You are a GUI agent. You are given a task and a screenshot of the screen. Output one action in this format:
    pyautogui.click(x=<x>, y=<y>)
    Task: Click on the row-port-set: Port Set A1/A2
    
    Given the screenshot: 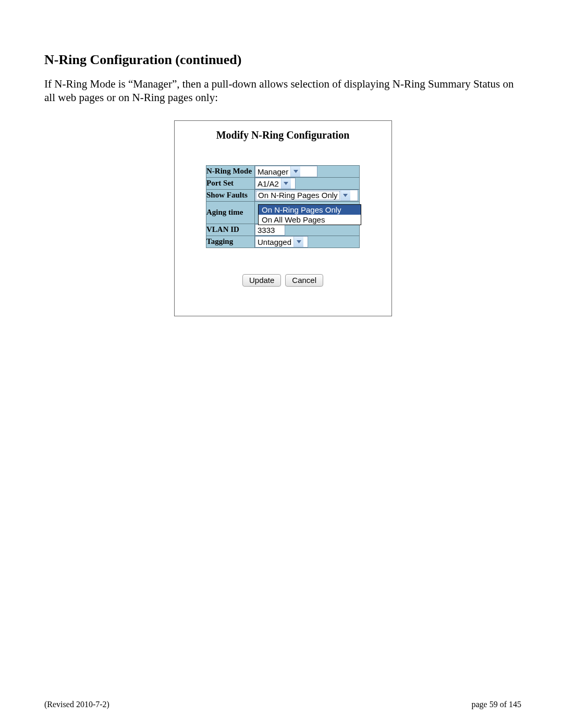 What is the action you would take?
    pyautogui.click(x=283, y=183)
    